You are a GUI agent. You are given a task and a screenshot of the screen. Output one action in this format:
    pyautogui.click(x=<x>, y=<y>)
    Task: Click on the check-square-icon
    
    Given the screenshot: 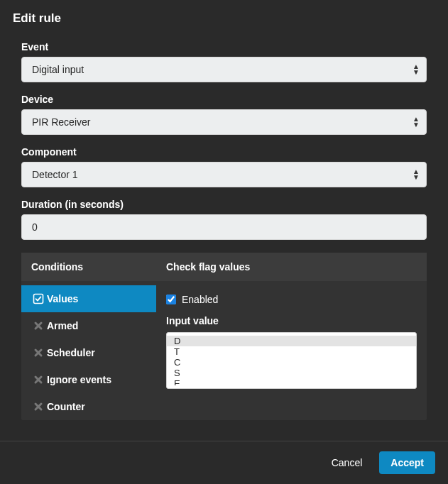 What is the action you would take?
    pyautogui.click(x=38, y=299)
    